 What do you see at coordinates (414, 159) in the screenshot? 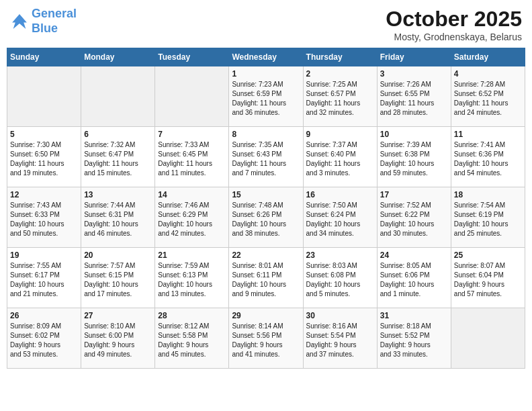
I see `day-info: Sunrise: 7:39 AM Sunset: 6:38 PM Dayligh…` at bounding box center [414, 159].